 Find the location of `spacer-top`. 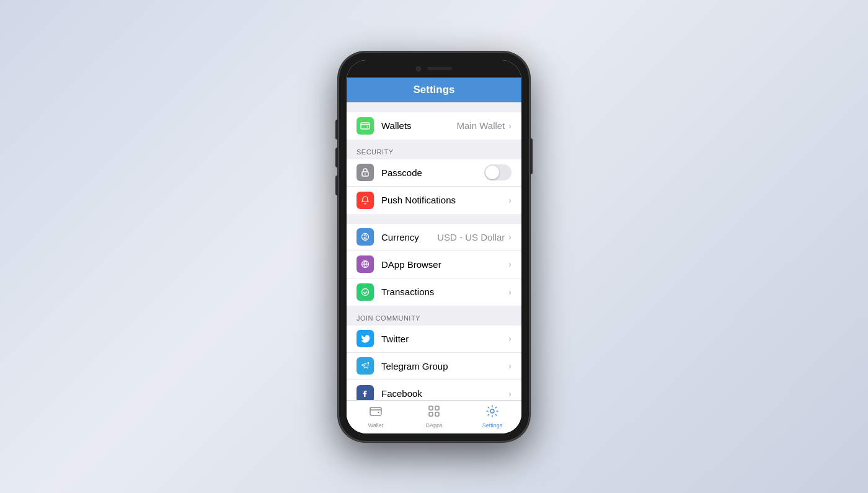

spacer-top is located at coordinates (434, 107).